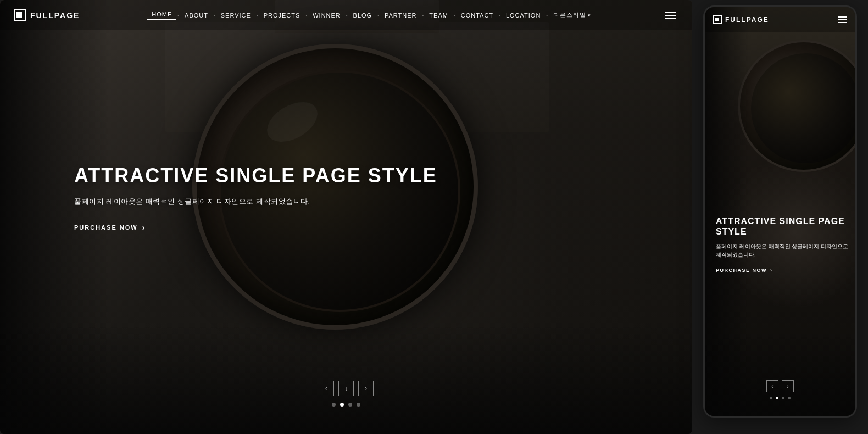 Image resolution: width=868 pixels, height=434 pixels. I want to click on purchase-now-button: PURCHASE NOW ›, so click(256, 227).